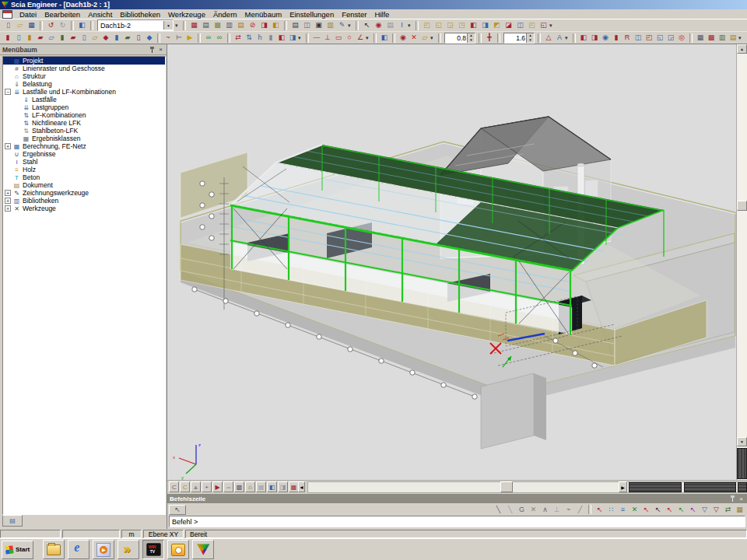 This screenshot has height=560, width=747. I want to click on arrow-tool-icon: ▶, so click(190, 37).